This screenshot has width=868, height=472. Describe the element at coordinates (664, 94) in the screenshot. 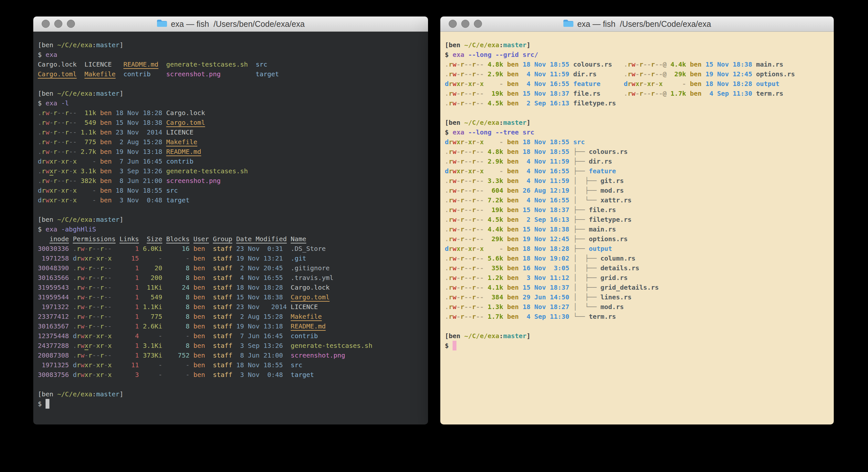

I see `permission-char: @` at that location.